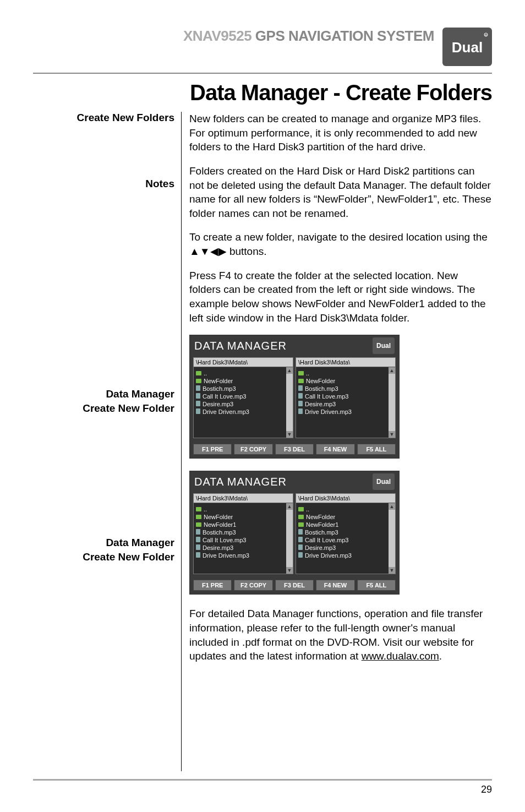 The height and width of the screenshot is (812, 525). Describe the element at coordinates (294, 396) in the screenshot. I see `screenshot-data-manager-1: DATA MANAGER Dual \Hard Disk3\Mdata\ ..N…` at that location.